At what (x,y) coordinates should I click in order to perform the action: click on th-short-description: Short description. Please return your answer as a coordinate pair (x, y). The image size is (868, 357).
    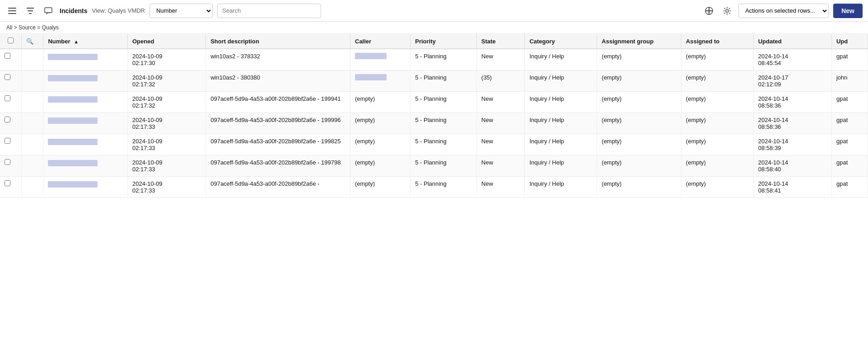
    Looking at the image, I should click on (278, 42).